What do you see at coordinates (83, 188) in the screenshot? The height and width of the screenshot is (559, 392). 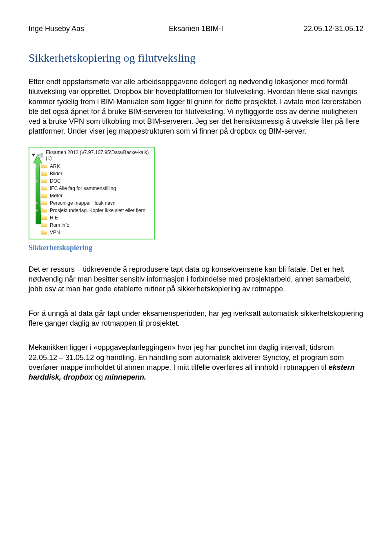 I see `tree-item-label: IFC Alle fag for sammenstilling` at bounding box center [83, 188].